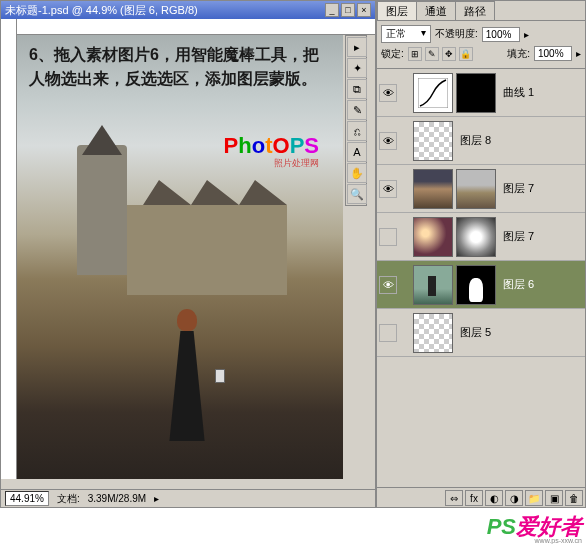  Describe the element at coordinates (501, 34) in the screenshot. I see `opacity-input: 100%` at that location.